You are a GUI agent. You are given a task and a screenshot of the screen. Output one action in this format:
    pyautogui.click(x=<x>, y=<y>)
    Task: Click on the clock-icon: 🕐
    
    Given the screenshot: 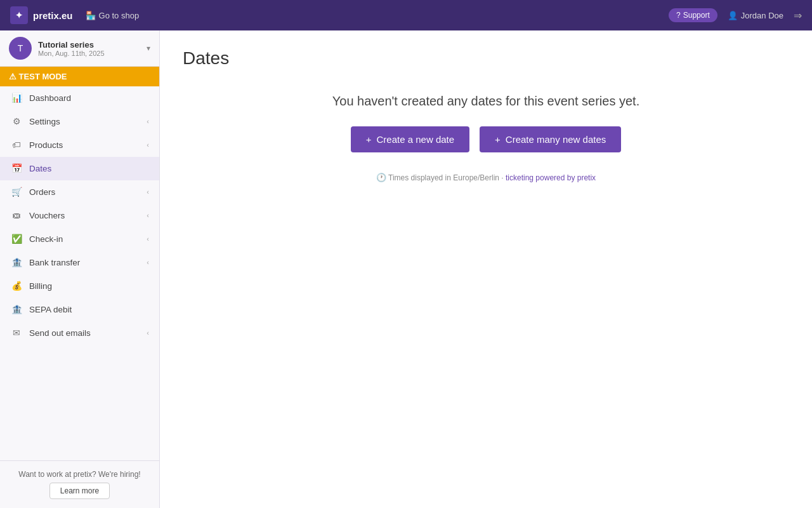 What is the action you would take?
    pyautogui.click(x=381, y=178)
    